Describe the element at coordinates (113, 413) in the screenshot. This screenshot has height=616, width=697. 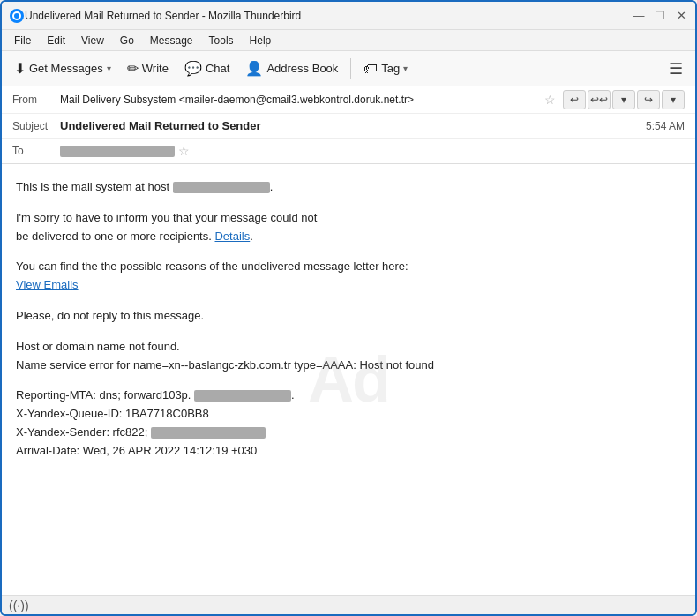
I see `yandex-queue-id: X-Yandex-Queue-ID: 1BA7718C0BB8` at that location.